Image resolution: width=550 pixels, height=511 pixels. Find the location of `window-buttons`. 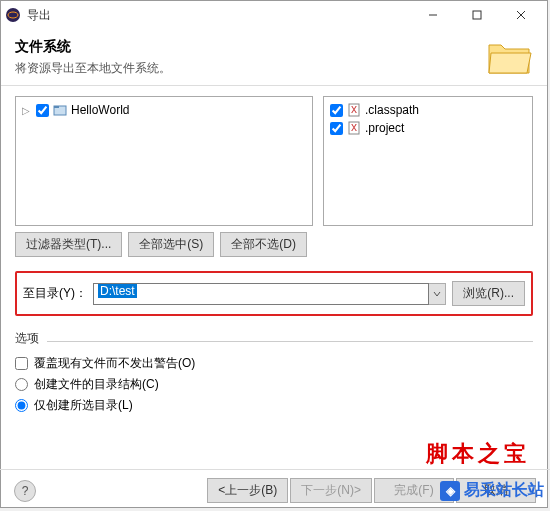

window-buttons is located at coordinates (477, 15).